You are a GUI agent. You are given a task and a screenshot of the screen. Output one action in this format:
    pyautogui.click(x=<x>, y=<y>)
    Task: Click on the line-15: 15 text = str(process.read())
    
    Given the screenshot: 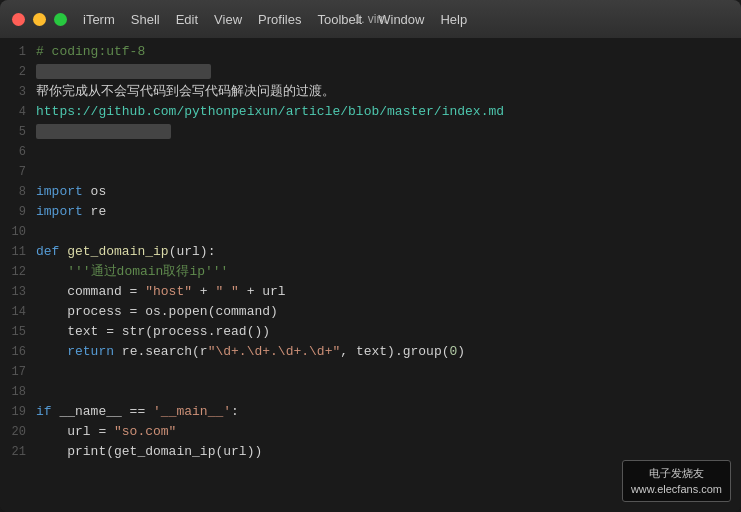 What is the action you would take?
    pyautogui.click(x=370, y=332)
    